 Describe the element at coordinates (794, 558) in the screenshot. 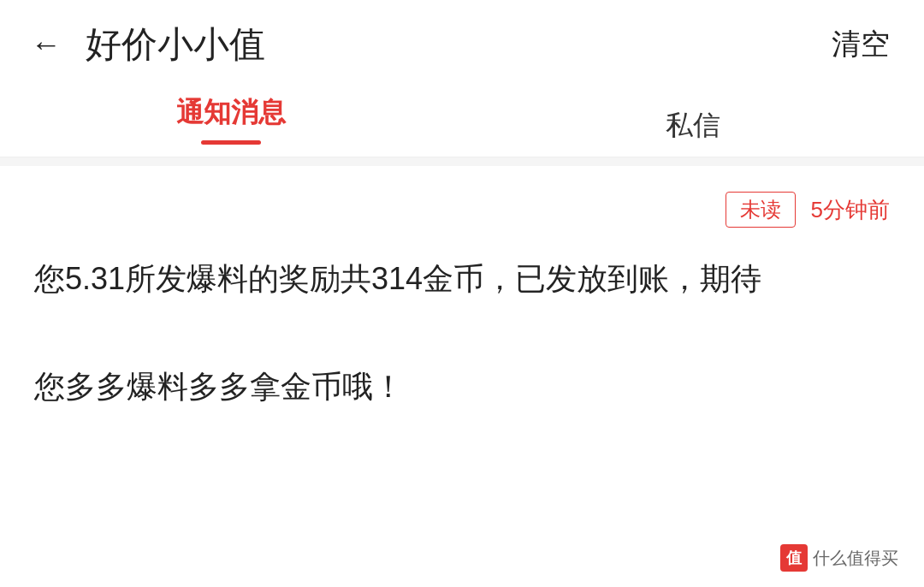

I see `logo-icon: 值` at that location.